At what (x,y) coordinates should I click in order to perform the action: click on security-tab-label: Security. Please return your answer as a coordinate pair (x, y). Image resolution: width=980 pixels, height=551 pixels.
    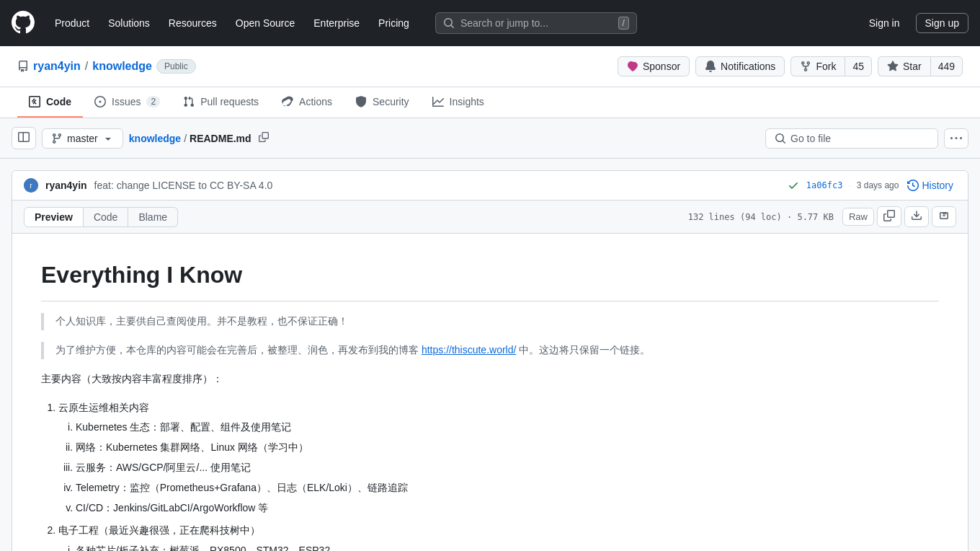
    Looking at the image, I should click on (391, 102).